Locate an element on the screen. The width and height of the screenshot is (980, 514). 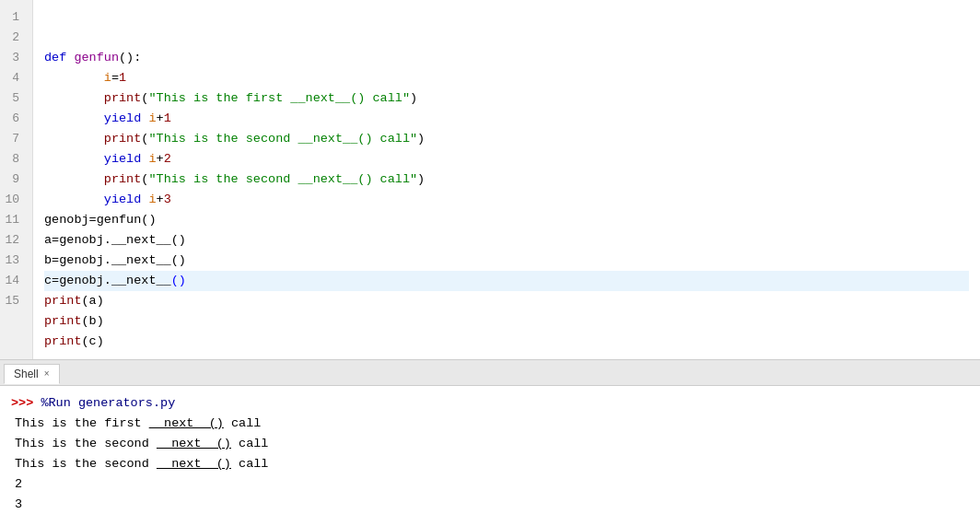
shell-output-line: 3 is located at coordinates (490, 505).